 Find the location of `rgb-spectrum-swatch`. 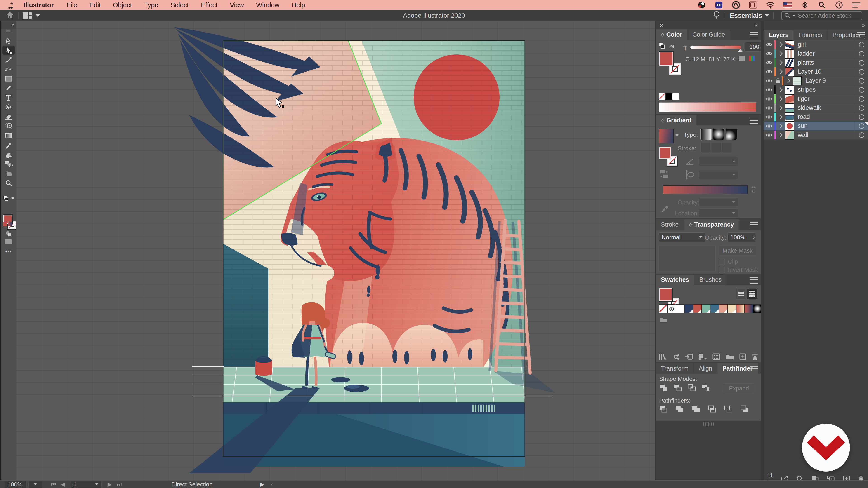

rgb-spectrum-swatch is located at coordinates (751, 59).